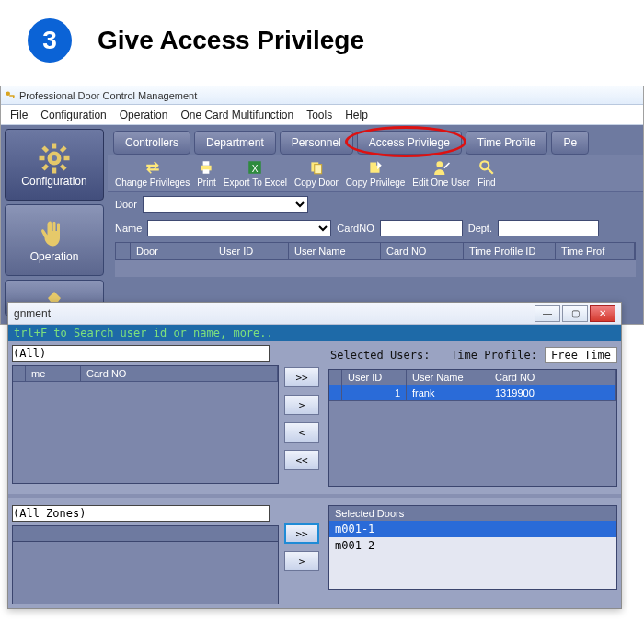 This screenshot has height=644, width=644. I want to click on tool-copy-privilege: Copy Privilege, so click(375, 173).